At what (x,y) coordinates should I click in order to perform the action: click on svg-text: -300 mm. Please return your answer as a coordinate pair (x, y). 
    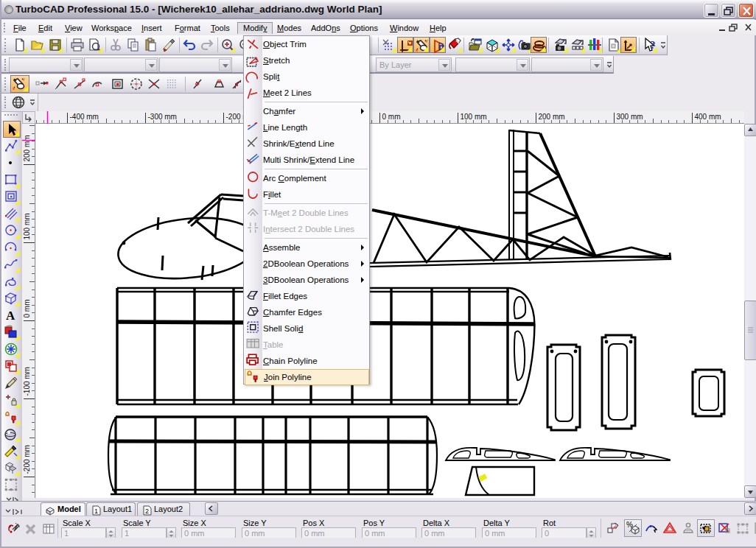
    Looking at the image, I should click on (162, 116).